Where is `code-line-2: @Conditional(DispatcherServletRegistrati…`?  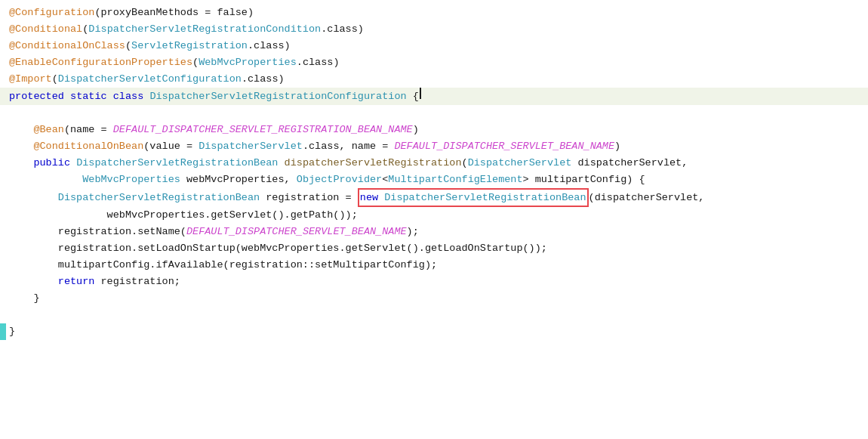
code-line-2: @Conditional(DispatcherServletRegistrati… is located at coordinates (434, 29).